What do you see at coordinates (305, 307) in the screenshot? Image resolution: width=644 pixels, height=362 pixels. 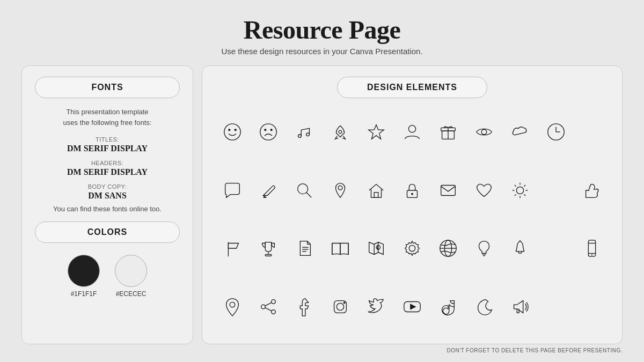 I see `icon-facebook` at bounding box center [305, 307].